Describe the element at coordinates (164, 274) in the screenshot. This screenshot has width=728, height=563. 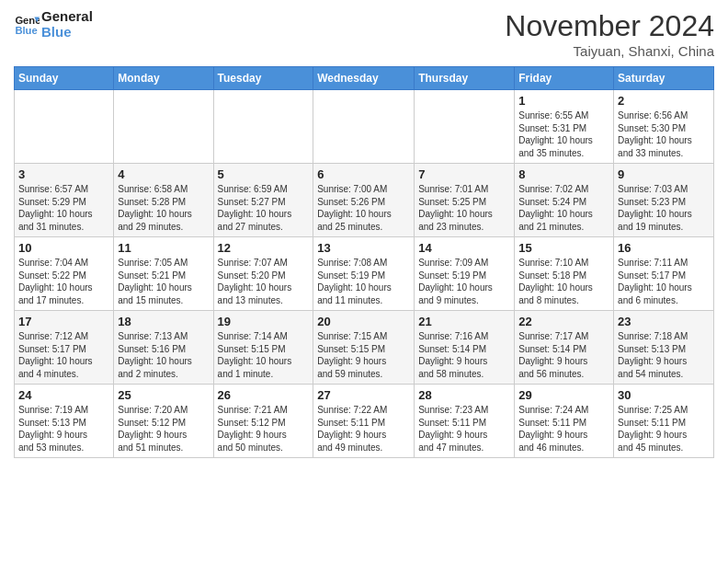
I see `day-cell: 11Sunrise: 7:05 AM Sunset: 5:21 PM Dayli…` at that location.